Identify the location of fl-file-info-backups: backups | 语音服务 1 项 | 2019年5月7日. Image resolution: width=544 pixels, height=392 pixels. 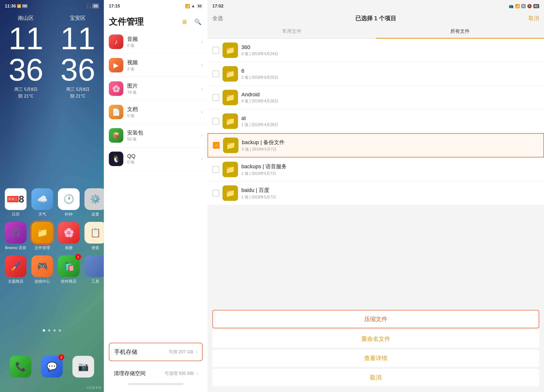
(390, 169).